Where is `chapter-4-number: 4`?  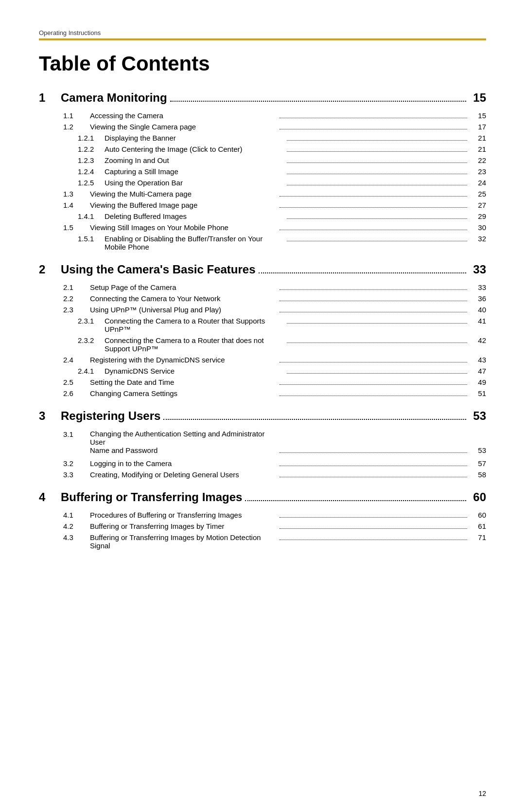
chapter-4-number: 4 is located at coordinates (50, 497).